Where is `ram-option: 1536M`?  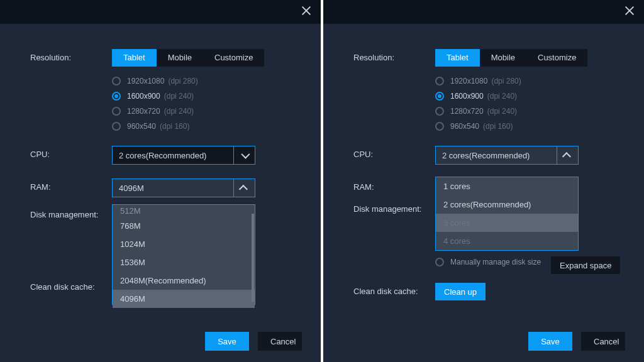
ram-option: 1536M is located at coordinates (184, 263).